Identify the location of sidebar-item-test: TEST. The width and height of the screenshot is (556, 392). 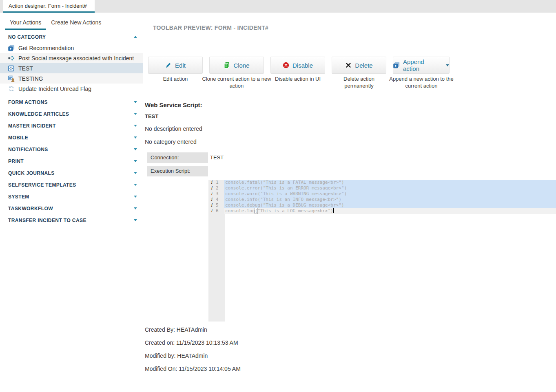
(71, 68).